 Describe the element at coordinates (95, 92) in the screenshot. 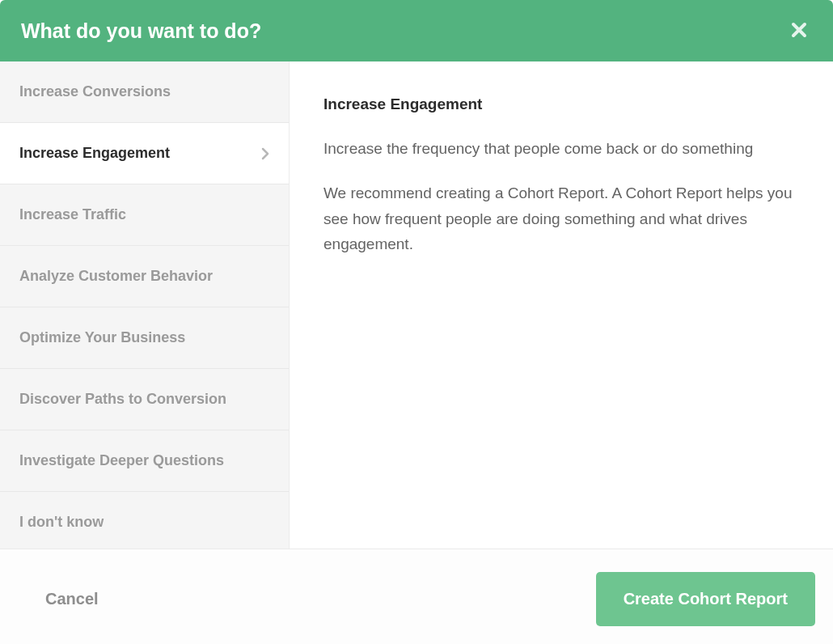

I see `sidebar-item-label: Increase Conversions` at that location.